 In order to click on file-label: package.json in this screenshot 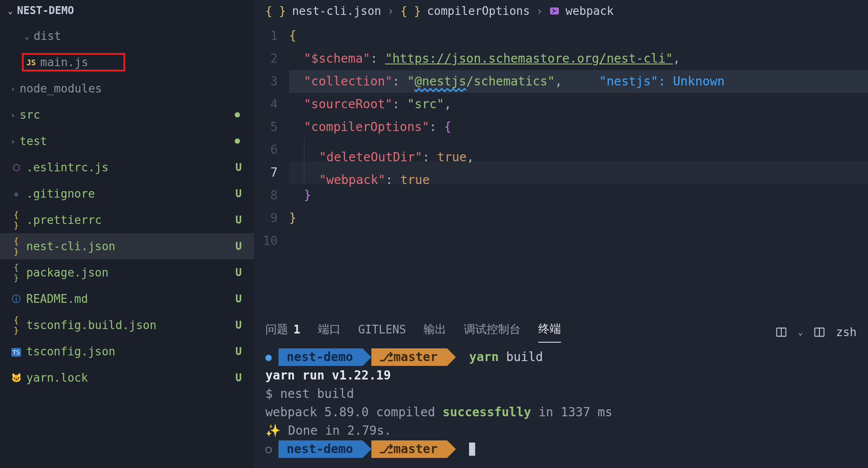, I will do `click(129, 273)`.